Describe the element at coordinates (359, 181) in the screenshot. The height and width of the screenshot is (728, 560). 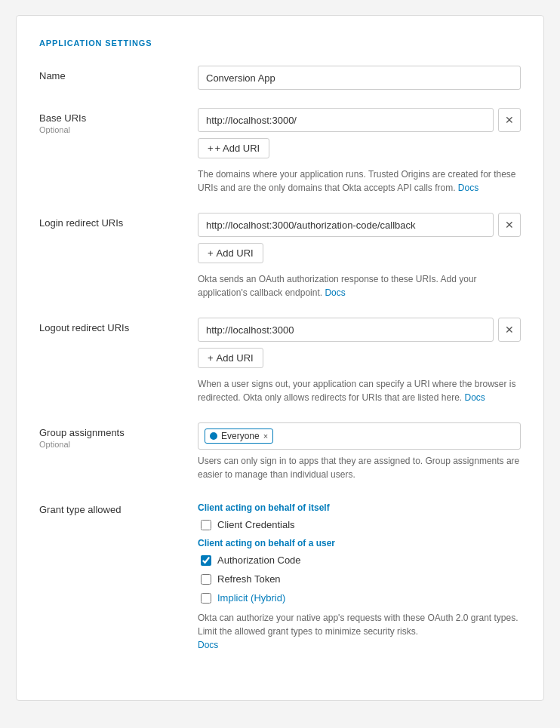
I see `base-uris-help: The domains where your application runs.…` at that location.